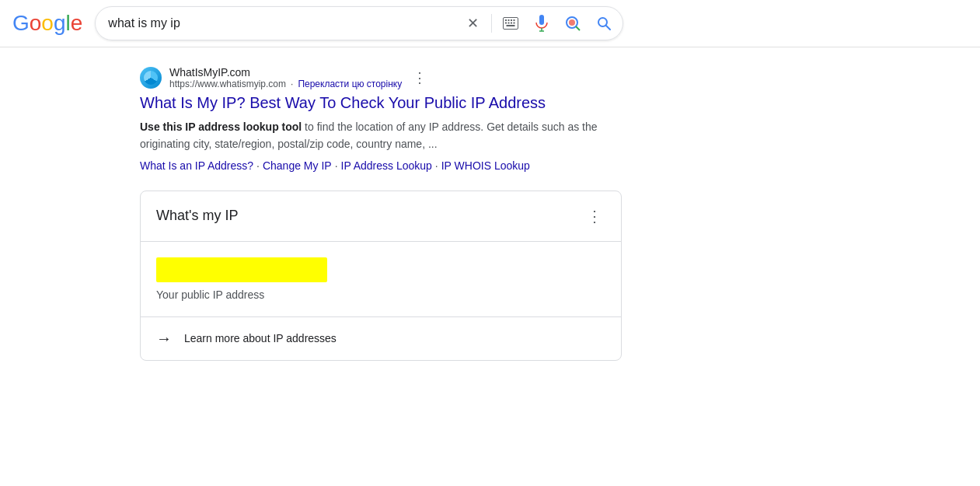 The height and width of the screenshot is (486, 980). What do you see at coordinates (151, 78) in the screenshot?
I see `favicon` at bounding box center [151, 78].